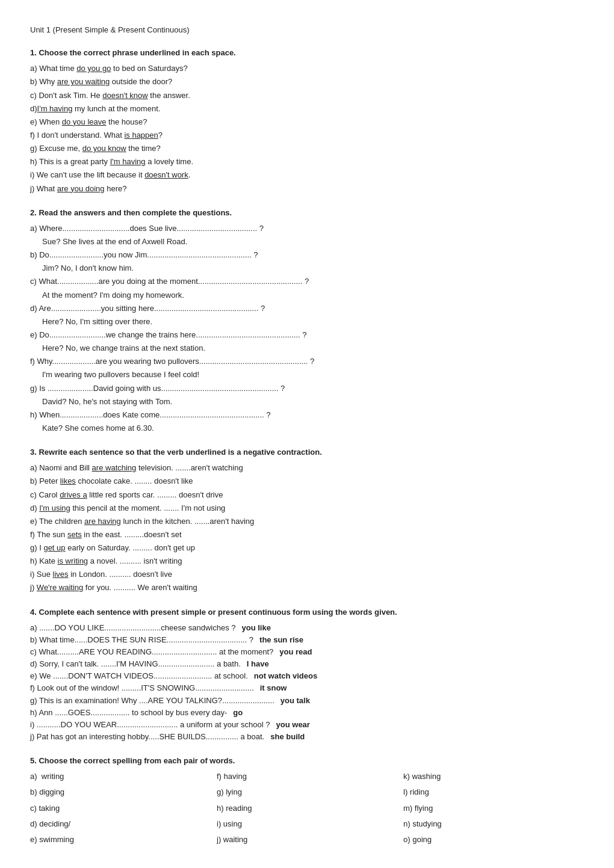 This screenshot has width=614, height=868. What do you see at coordinates (147, 737) in the screenshot?
I see `s4-j-text: j) Pat has got an interesting hobby.....…` at bounding box center [147, 737].